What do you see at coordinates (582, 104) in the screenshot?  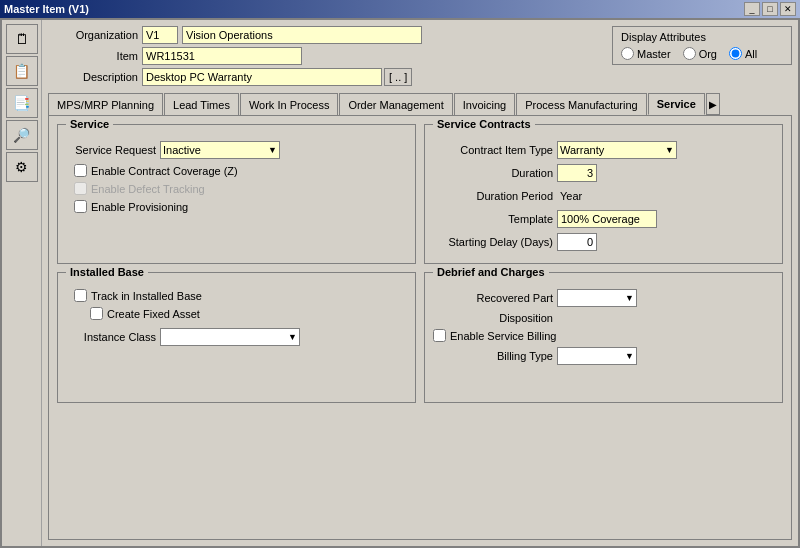 I see `tab-process-manufacturing: Process Manufacturing` at bounding box center [582, 104].